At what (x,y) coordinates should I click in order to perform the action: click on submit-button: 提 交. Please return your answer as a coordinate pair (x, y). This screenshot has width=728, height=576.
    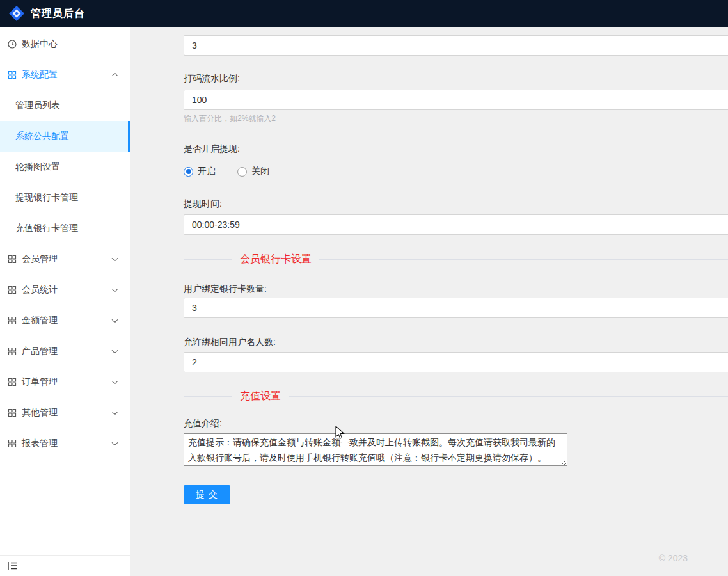
    Looking at the image, I should click on (207, 495).